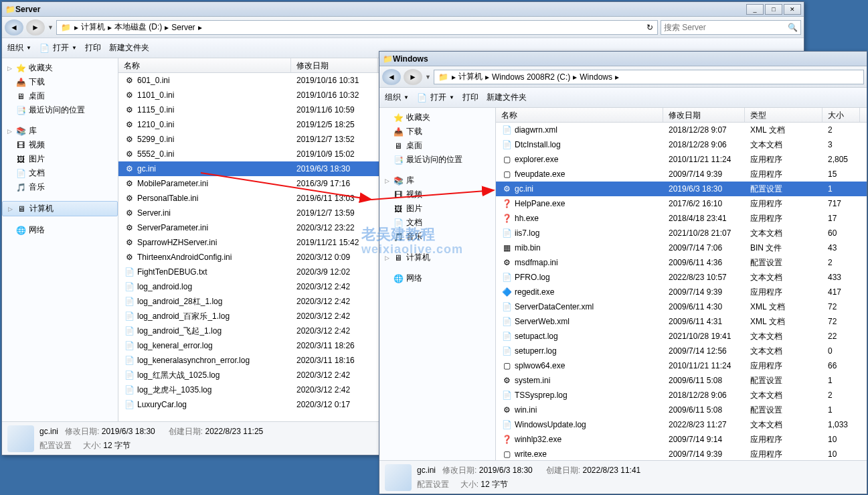 The height and width of the screenshot is (495, 868). Describe the element at coordinates (681, 159) in the screenshot. I see `file-row: ▢explorer.exe2010/11/21 11:24应用程序2,805` at that location.